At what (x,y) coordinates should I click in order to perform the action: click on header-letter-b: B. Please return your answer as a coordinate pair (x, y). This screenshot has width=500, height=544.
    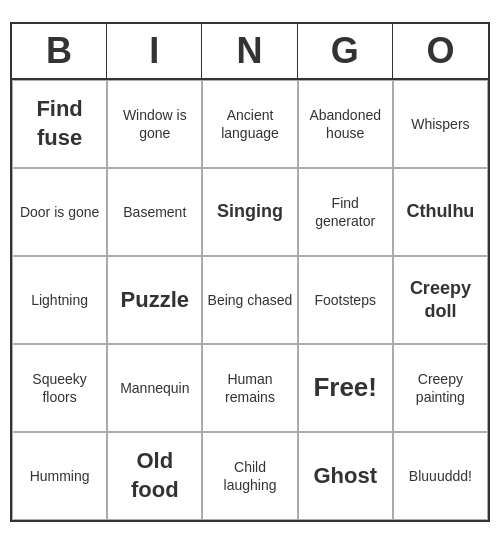
    Looking at the image, I should click on (60, 51).